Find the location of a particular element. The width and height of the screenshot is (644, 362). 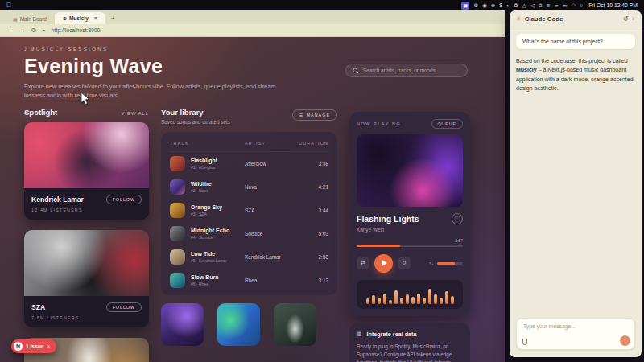

screen-share-icon: ▣ is located at coordinates (465, 6).